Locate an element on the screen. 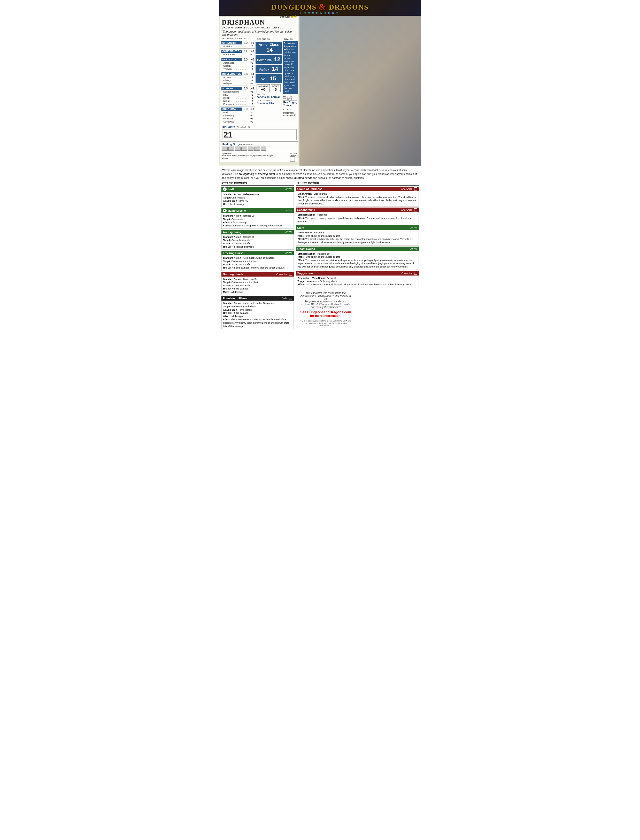  difficulty-row: Difficulty ★★ is located at coordinates (259, 17).